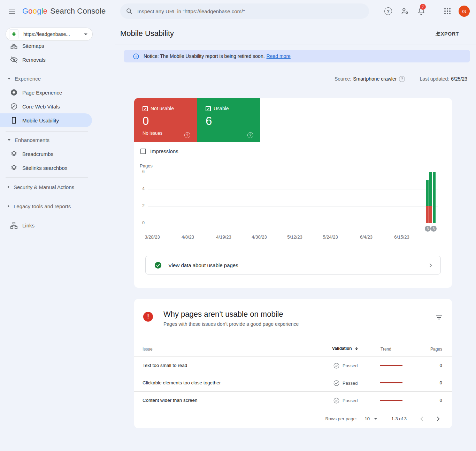 Image resolution: width=476 pixels, height=451 pixels. I want to click on google-logo-letter: g, so click(39, 11).